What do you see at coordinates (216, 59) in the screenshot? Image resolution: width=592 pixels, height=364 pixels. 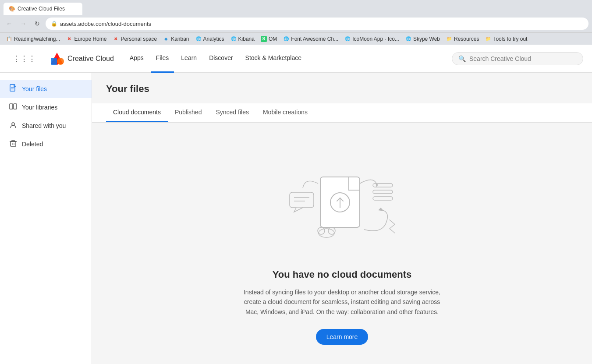 I see `main-nav: Apps Files Learn Discover Stock & Market…` at bounding box center [216, 59].